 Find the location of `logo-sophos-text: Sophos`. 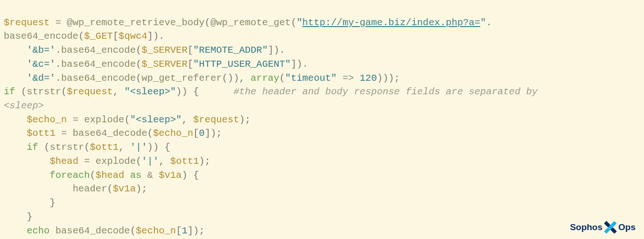

logo-sophos-text: Sophos is located at coordinates (586, 227).